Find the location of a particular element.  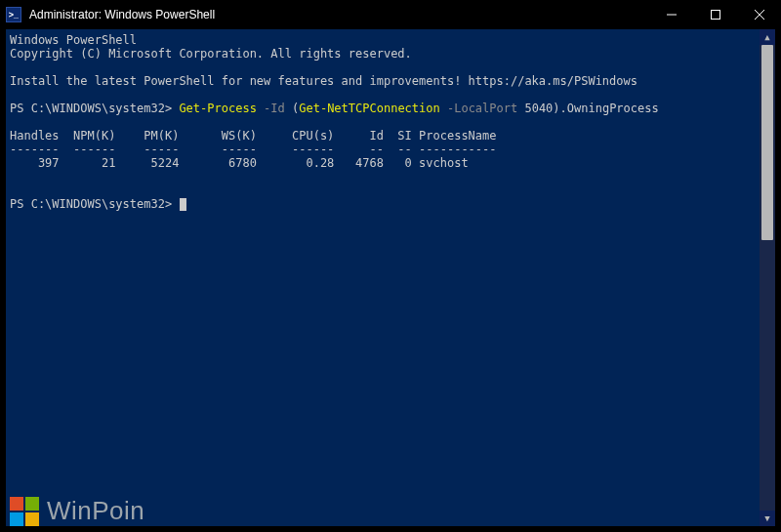

param-flag: -LocalPort is located at coordinates (486, 108).